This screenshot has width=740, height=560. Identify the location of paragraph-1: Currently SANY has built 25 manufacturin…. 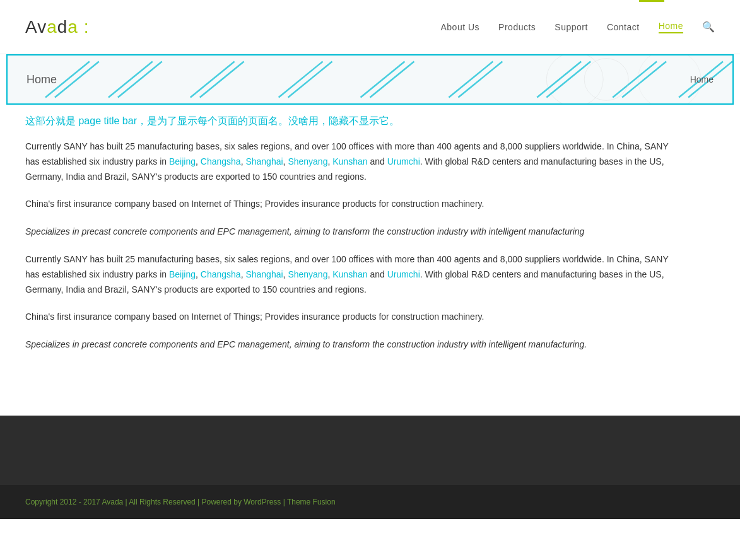
(347, 161).